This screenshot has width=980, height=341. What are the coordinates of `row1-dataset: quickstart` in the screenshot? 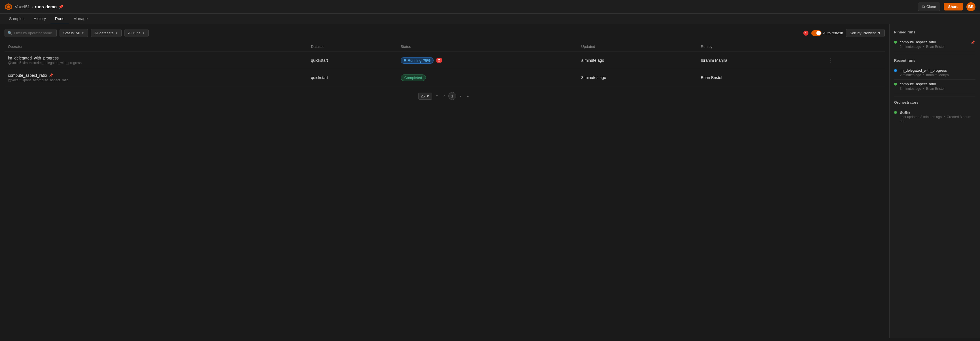 It's located at (352, 60).